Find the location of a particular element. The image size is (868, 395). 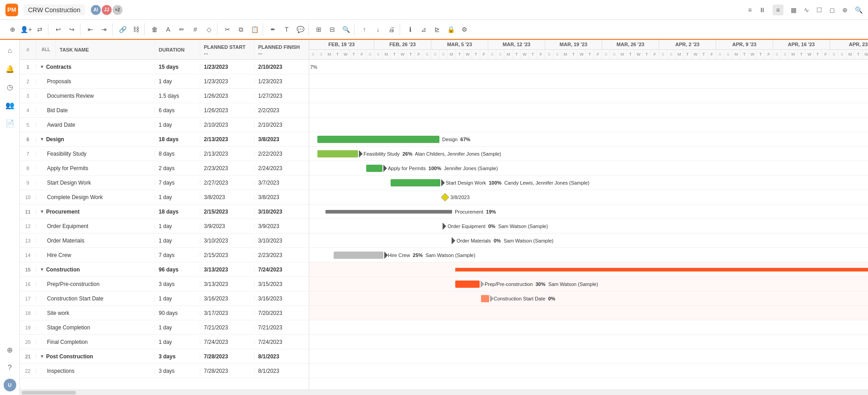

day-label: T is located at coordinates (859, 54).